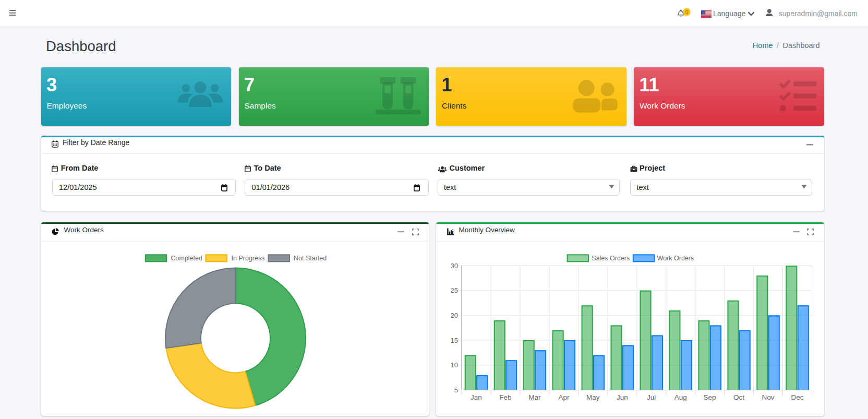  Describe the element at coordinates (454, 266) in the screenshot. I see `svg-text: 30` at that location.